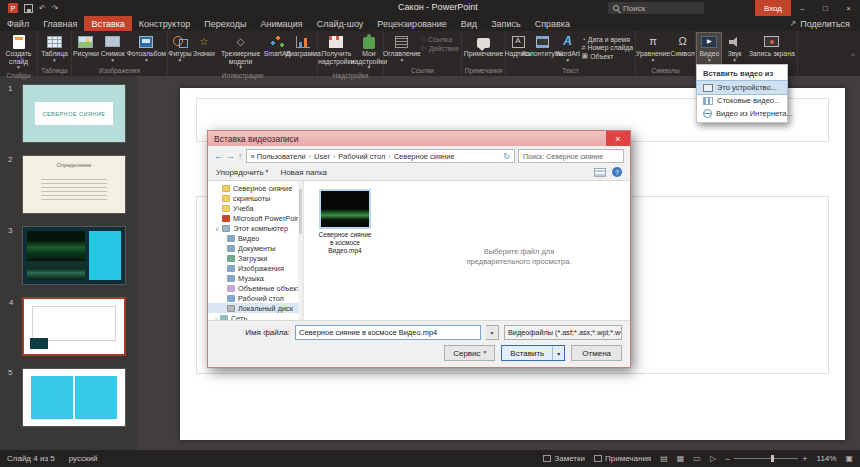  I want to click on reading-view-icon: ▭, so click(697, 458).